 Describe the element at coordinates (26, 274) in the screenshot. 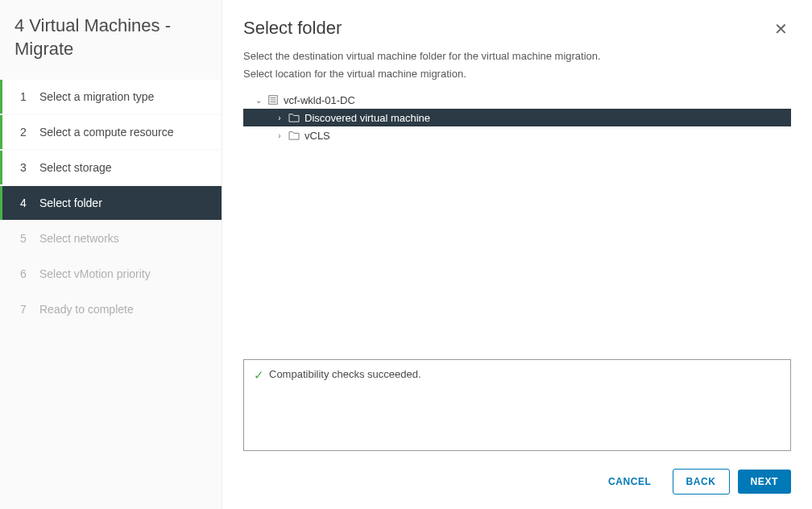

I see `step-number: 6` at that location.